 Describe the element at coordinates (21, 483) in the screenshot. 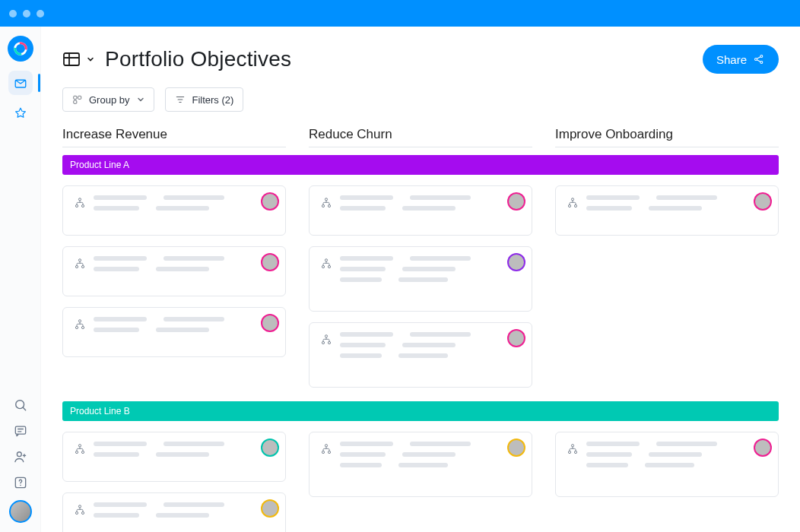

I see `help-icon` at that location.